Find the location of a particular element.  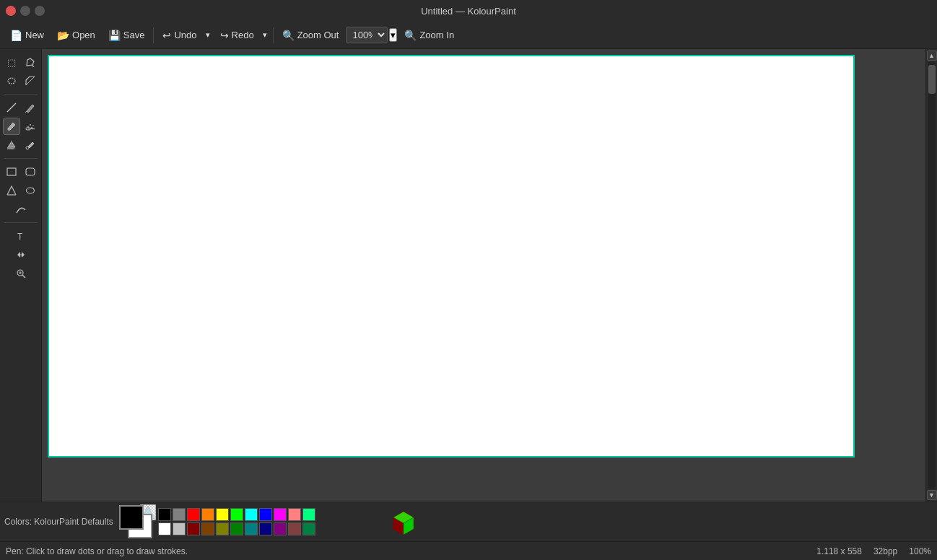

zoom-select: 100% is located at coordinates (367, 35).